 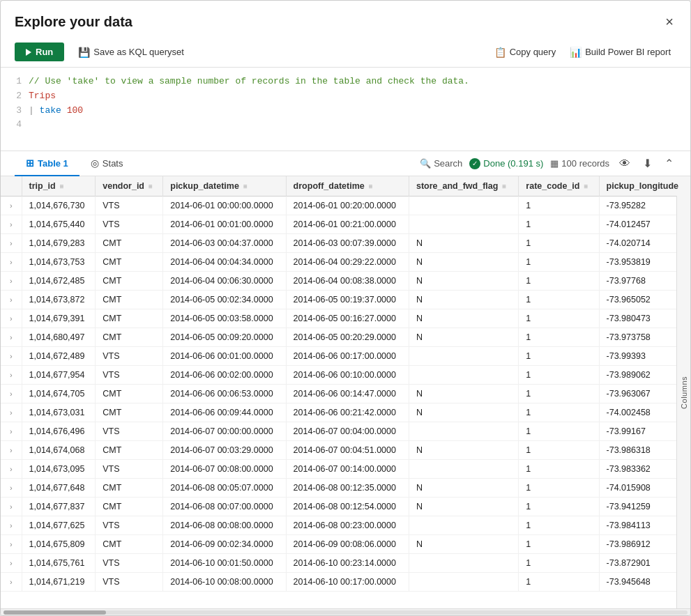 I want to click on pickup-datetime-filter-icon: ≡, so click(x=245, y=187).